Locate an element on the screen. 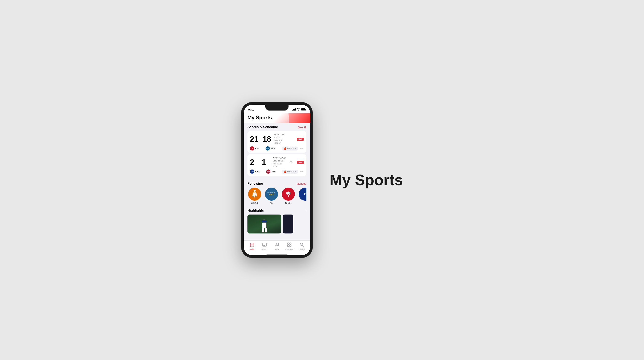 This screenshot has width=644, height=360. watch-label-1: Watch in tv is located at coordinates (292, 148).